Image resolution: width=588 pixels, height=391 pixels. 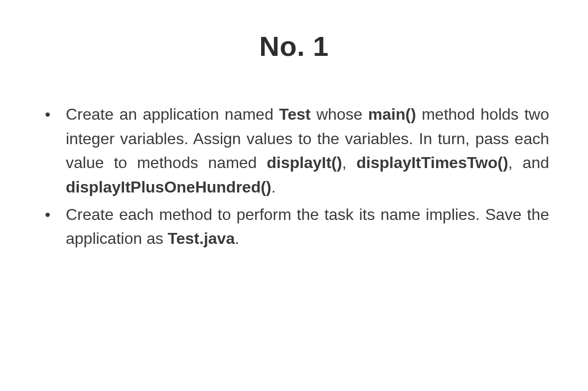 What do you see at coordinates (172, 114) in the screenshot?
I see `text-run: Create an application named` at bounding box center [172, 114].